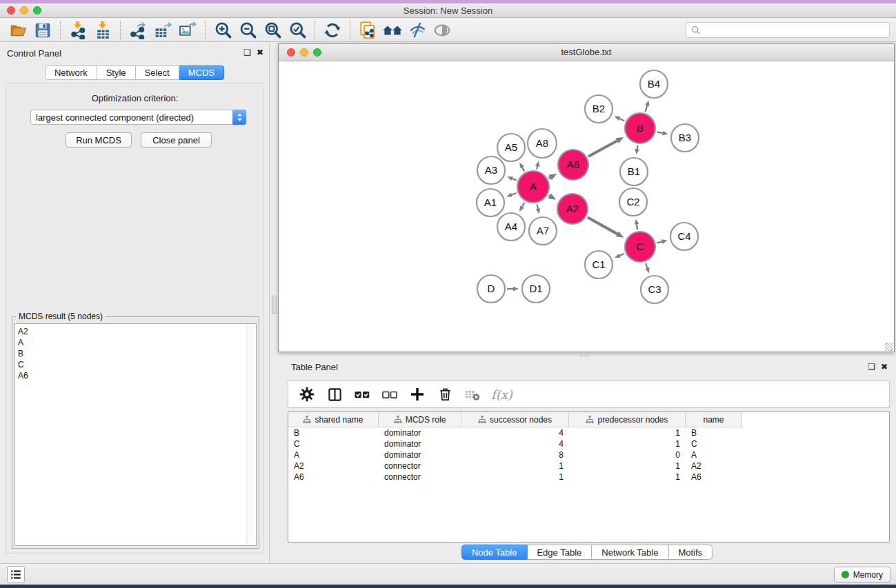 This screenshot has height=588, width=896. What do you see at coordinates (417, 394) in the screenshot?
I see `add-column-button` at bounding box center [417, 394].